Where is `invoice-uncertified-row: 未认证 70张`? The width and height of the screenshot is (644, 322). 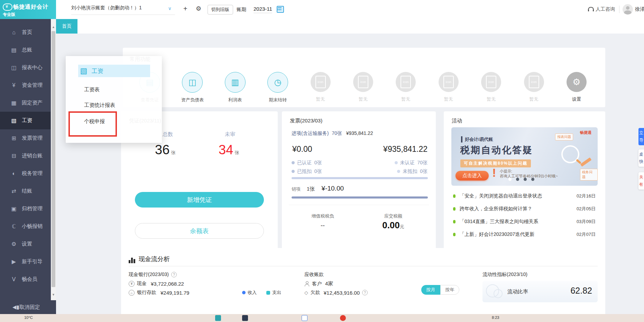
invoice-uncertified-row: 未认证 70张 is located at coordinates (411, 163).